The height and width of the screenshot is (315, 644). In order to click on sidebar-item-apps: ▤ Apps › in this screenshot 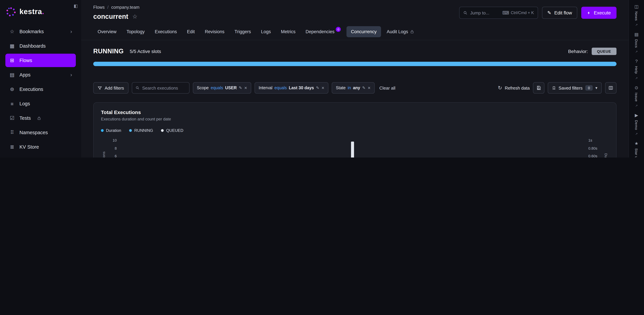, I will do `click(40, 75)`.